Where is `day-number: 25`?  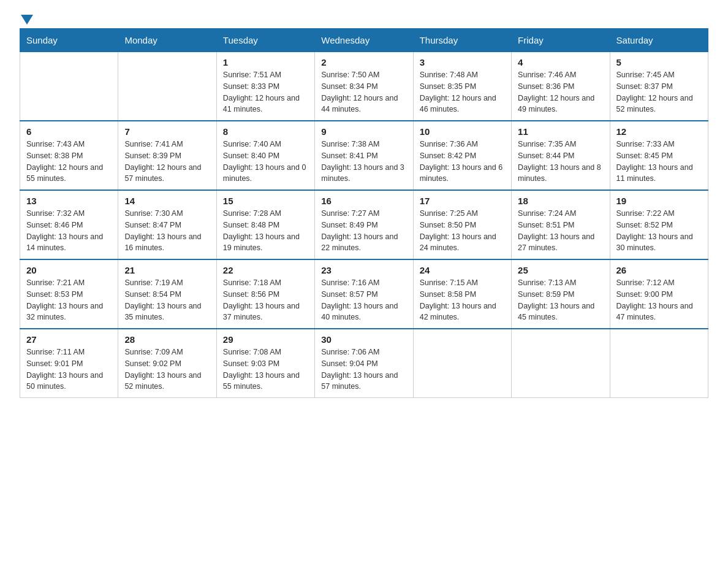
day-number: 25 is located at coordinates (560, 270).